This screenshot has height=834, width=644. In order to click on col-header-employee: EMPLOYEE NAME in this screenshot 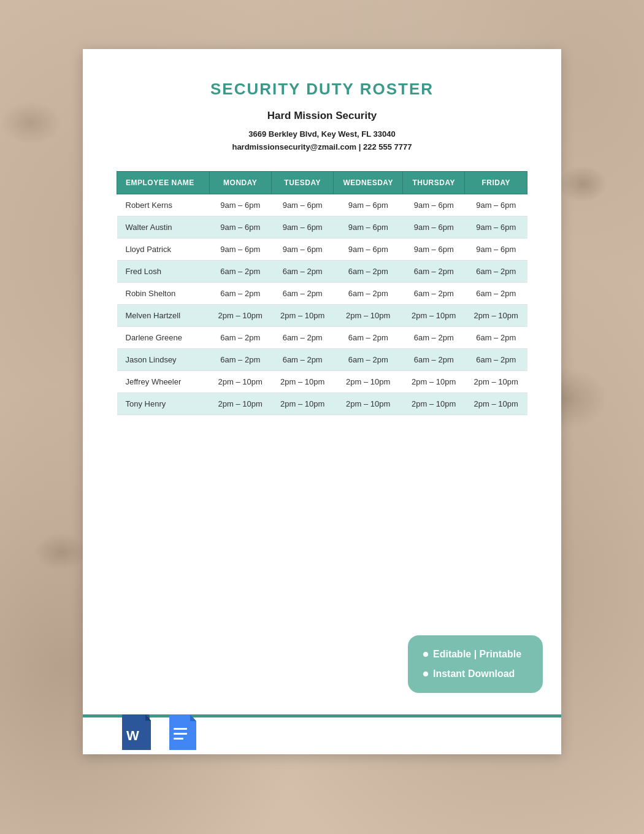, I will do `click(163, 183)`.